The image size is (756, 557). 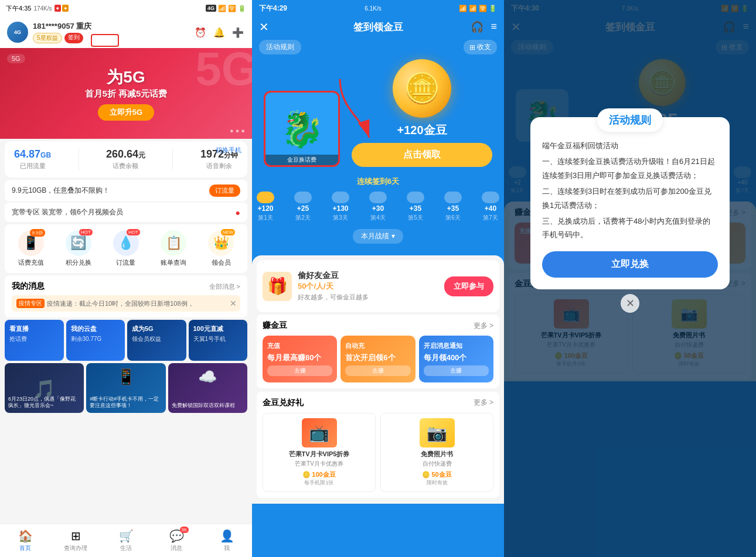 I want to click on p2-gifts-more: 更多 >, so click(x=483, y=403).